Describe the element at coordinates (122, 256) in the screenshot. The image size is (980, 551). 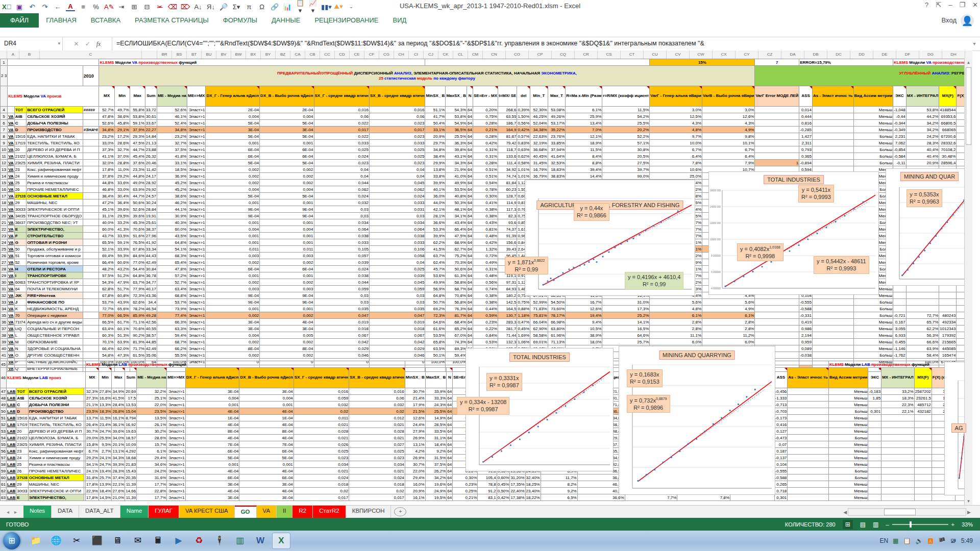
I see `cell: 59,3%` at that location.